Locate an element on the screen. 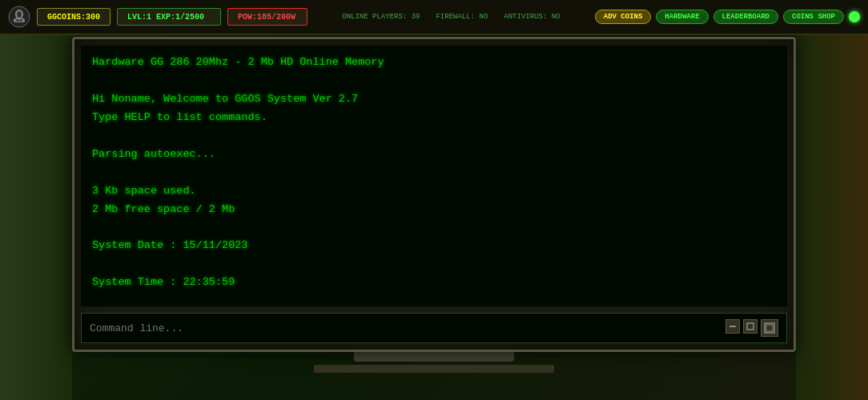 This screenshot has width=868, height=400. anon-icon is located at coordinates (19, 17).